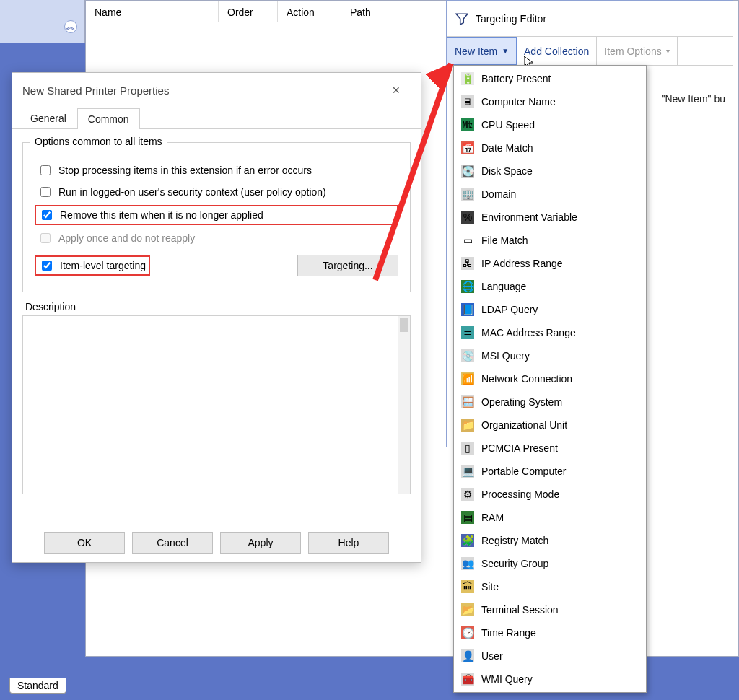 The width and height of the screenshot is (739, 700). I want to click on tab-standard: Standard, so click(38, 686).